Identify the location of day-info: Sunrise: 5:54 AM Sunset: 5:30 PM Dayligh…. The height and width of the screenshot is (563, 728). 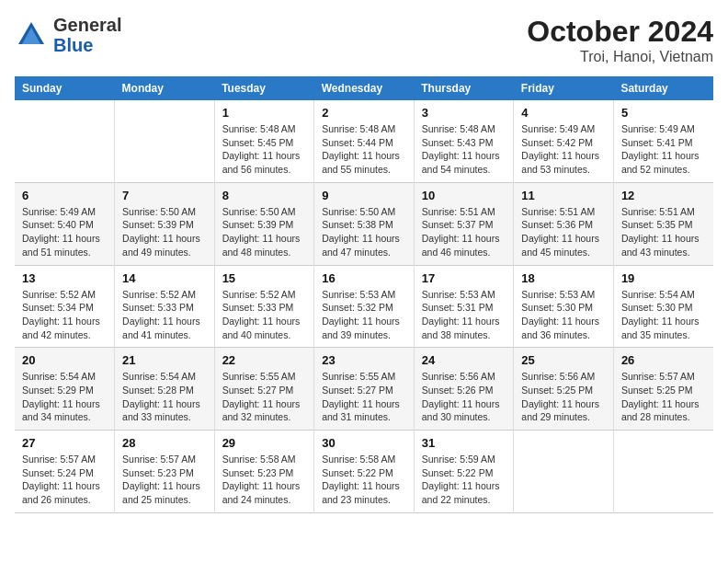
(664, 315).